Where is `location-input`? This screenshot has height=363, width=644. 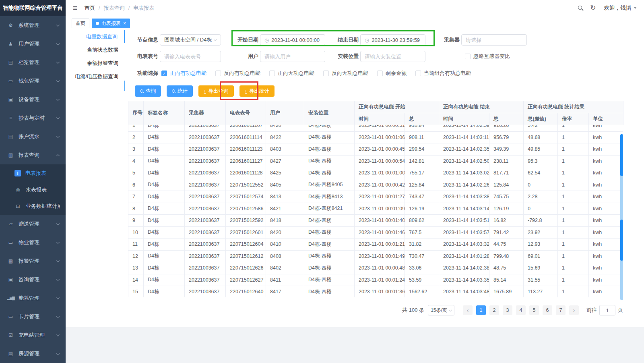 location-input is located at coordinates (393, 56).